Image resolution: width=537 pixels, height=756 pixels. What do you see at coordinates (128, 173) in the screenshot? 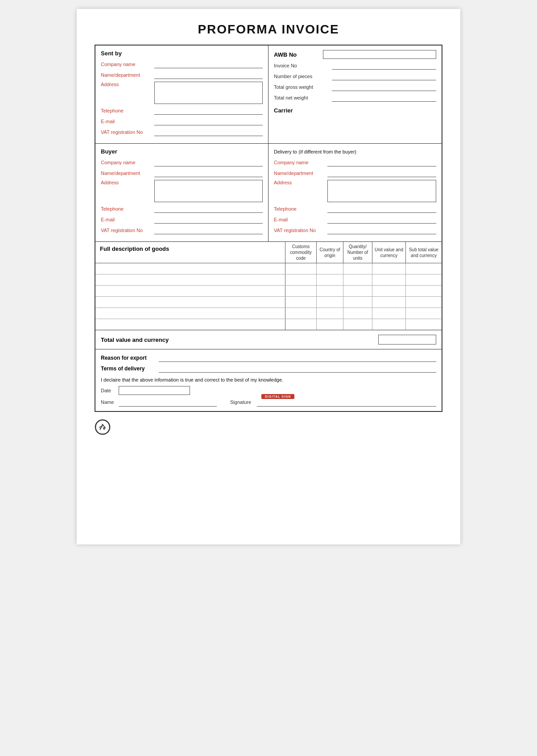
I see `name-dept-label-buyer: Name/department` at bounding box center [128, 173].